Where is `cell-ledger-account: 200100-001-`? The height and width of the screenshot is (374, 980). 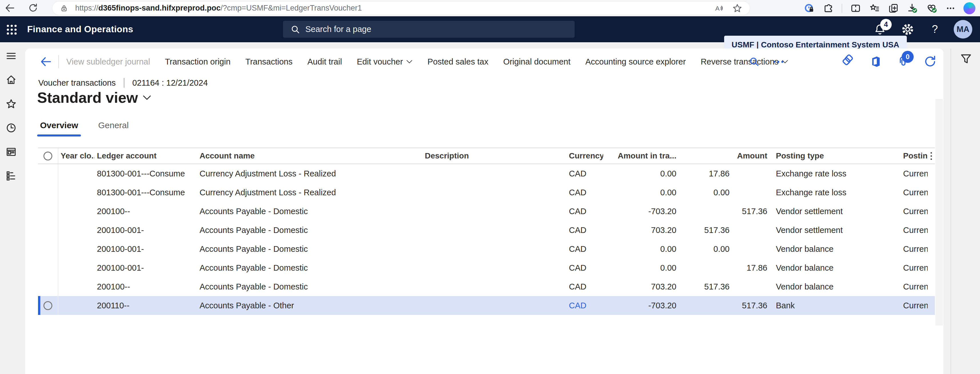
cell-ledger-account: 200100-001- is located at coordinates (146, 268).